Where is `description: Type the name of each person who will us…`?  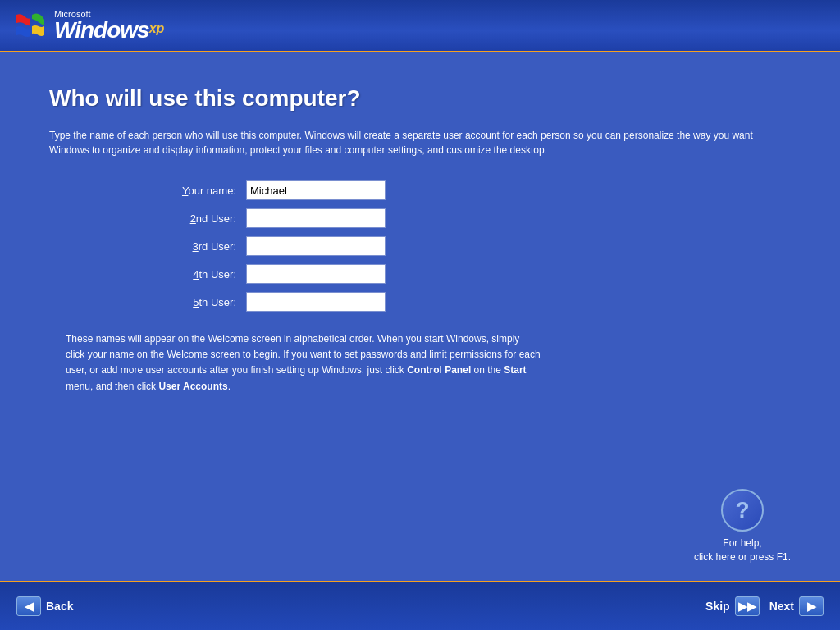 description: Type the name of each person who will us… is located at coordinates (410, 143).